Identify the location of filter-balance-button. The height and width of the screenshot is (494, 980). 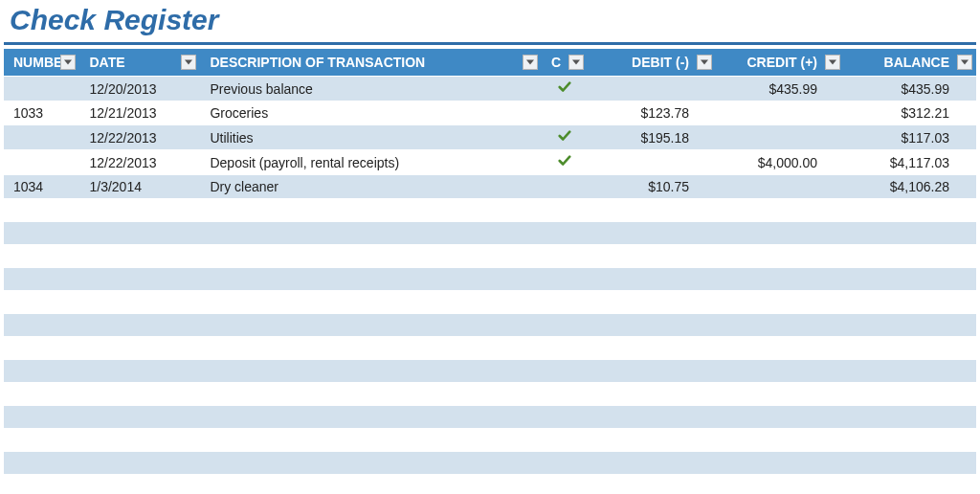
(965, 62).